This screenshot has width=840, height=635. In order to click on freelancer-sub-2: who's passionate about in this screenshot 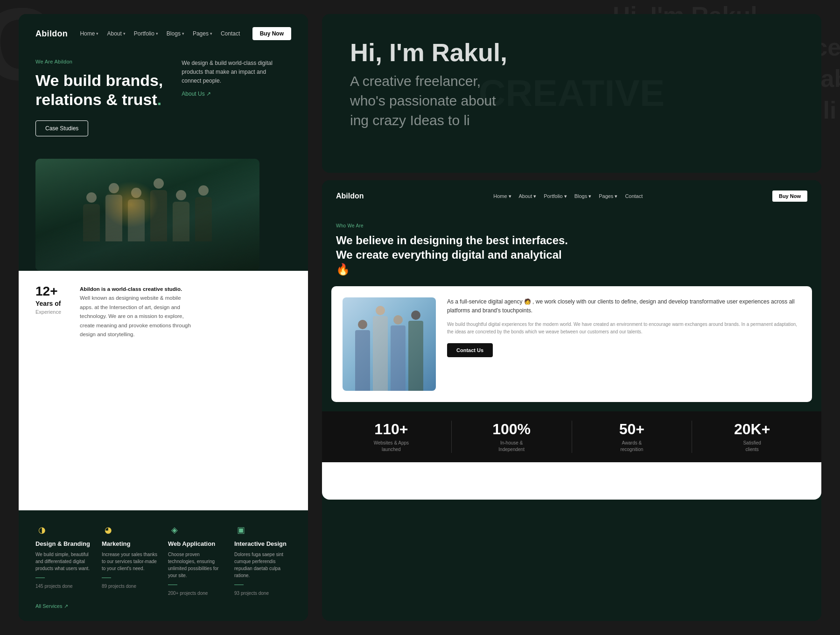, I will do `click(572, 101)`.